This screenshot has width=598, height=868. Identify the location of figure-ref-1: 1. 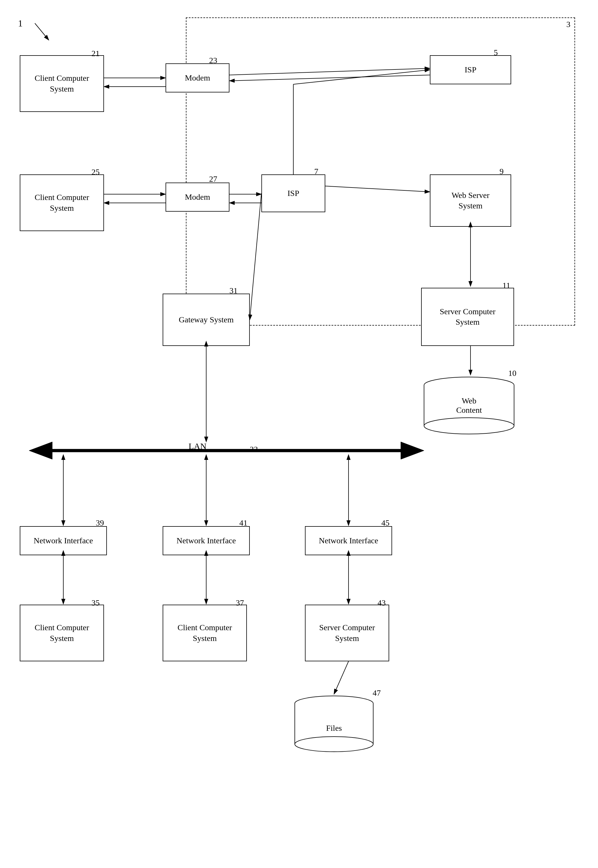
(20, 23).